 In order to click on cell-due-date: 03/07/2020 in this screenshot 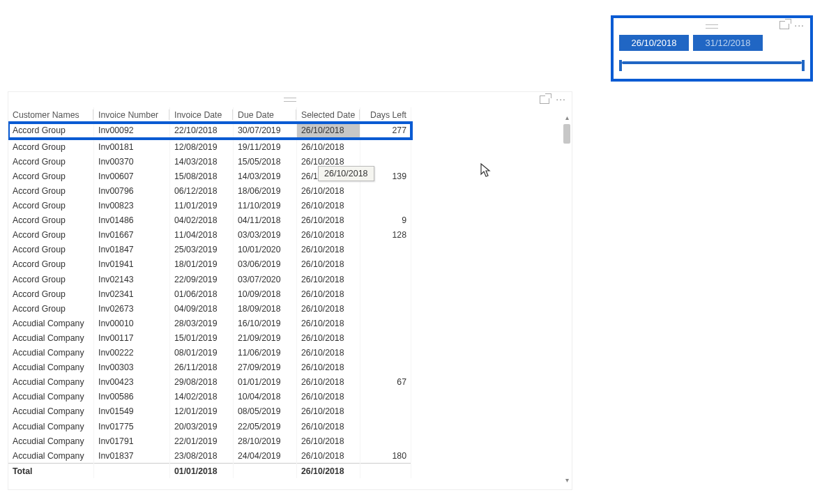, I will do `click(265, 279)`.